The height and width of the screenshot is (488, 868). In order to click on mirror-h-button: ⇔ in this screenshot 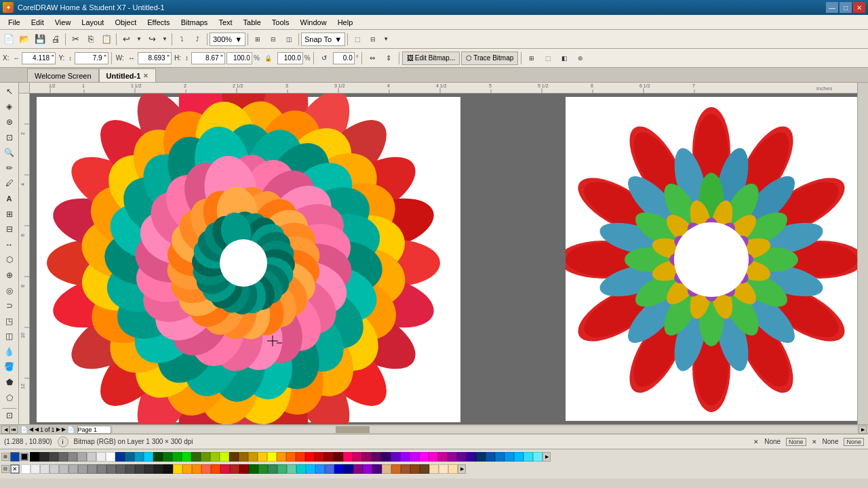, I will do `click(372, 58)`.